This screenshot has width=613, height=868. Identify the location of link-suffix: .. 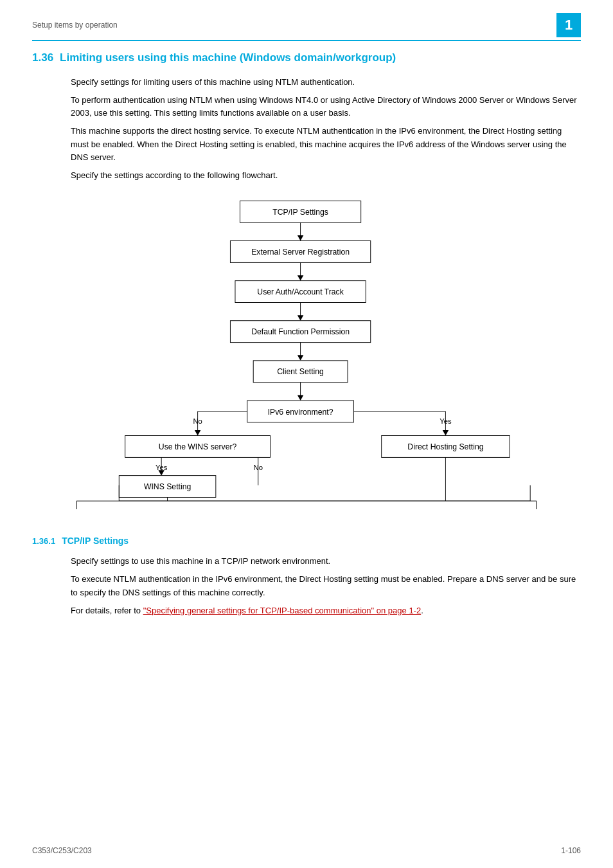
(422, 611).